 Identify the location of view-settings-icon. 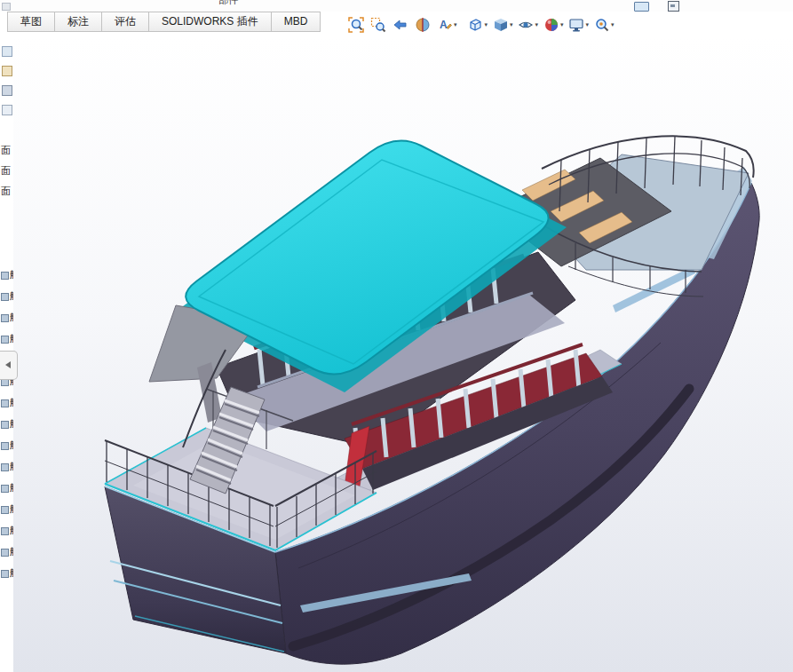
(602, 25).